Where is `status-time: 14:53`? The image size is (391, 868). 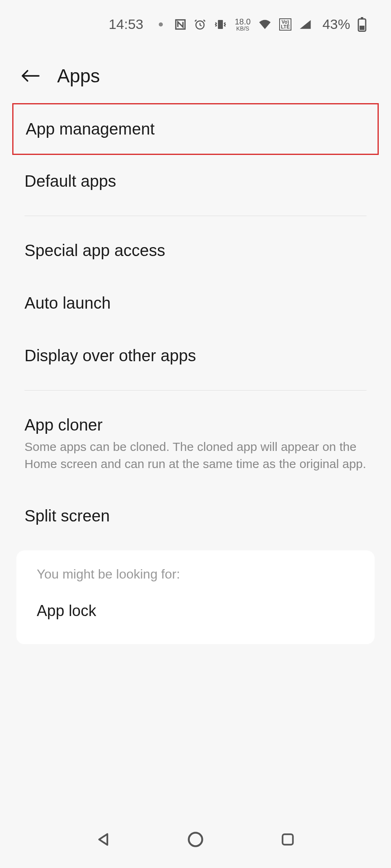
status-time: 14:53 is located at coordinates (126, 24).